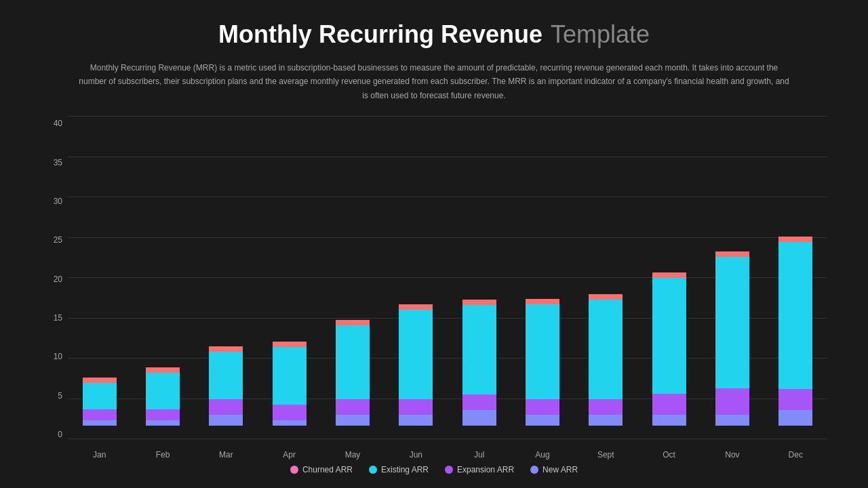  I want to click on x-label-group: Apr, so click(289, 453).